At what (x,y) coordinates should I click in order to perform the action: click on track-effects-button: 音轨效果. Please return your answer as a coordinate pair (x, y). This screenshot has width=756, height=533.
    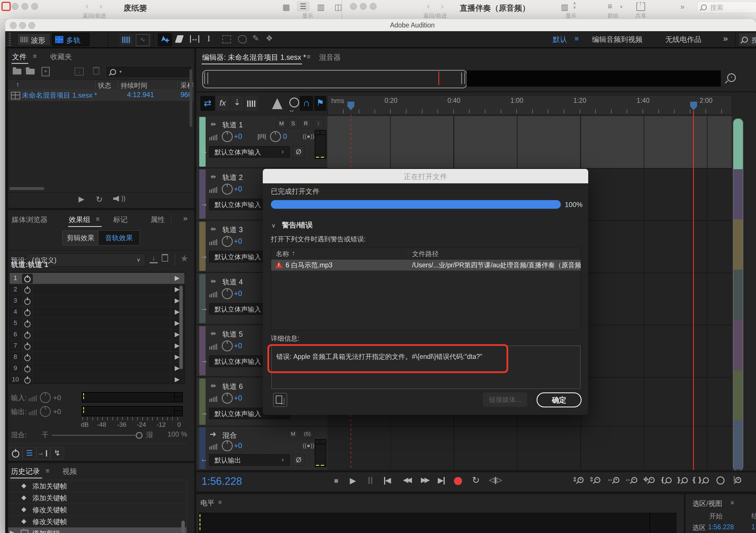
    Looking at the image, I should click on (119, 238).